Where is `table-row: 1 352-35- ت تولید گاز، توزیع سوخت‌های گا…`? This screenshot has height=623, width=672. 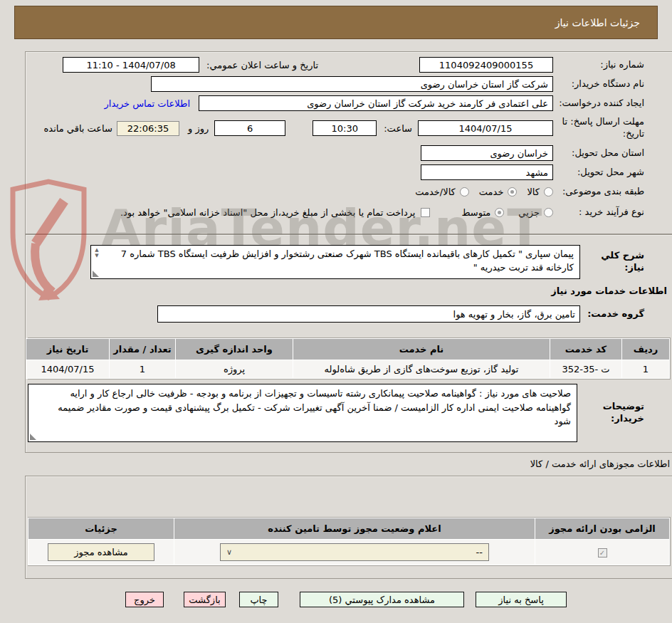 table-row: 1 352-35- ت تولید گاز، توزیع سوخت‌های گا… is located at coordinates (347, 369).